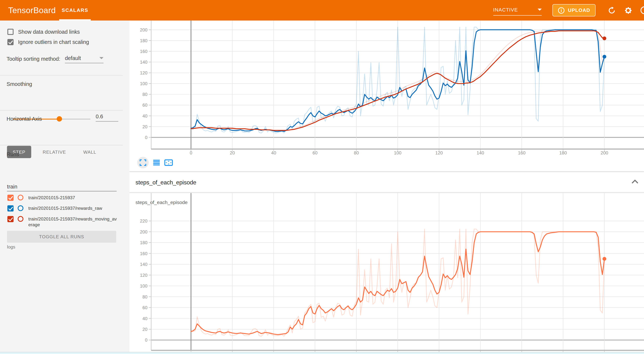 This screenshot has width=644, height=354. What do you see at coordinates (75, 20) in the screenshot?
I see `tab-active-underline` at bounding box center [75, 20].